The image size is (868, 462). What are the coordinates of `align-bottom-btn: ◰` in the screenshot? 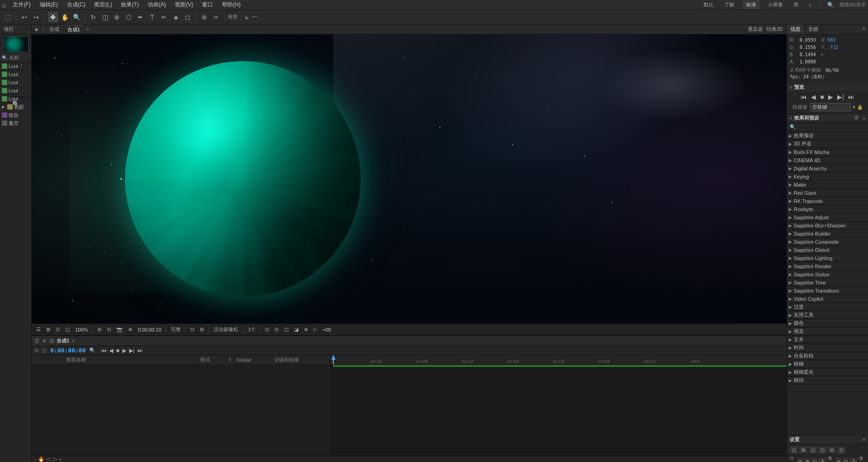 It's located at (841, 450).